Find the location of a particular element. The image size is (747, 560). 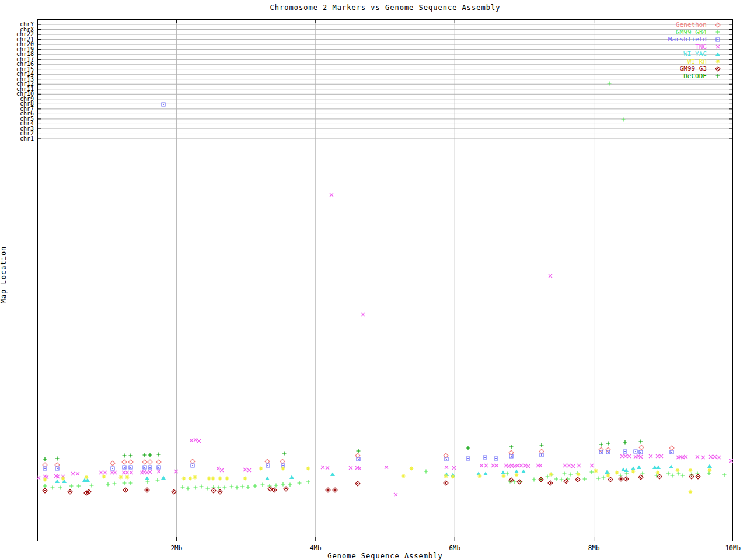

legend-row: DeCODE is located at coordinates (703, 76).